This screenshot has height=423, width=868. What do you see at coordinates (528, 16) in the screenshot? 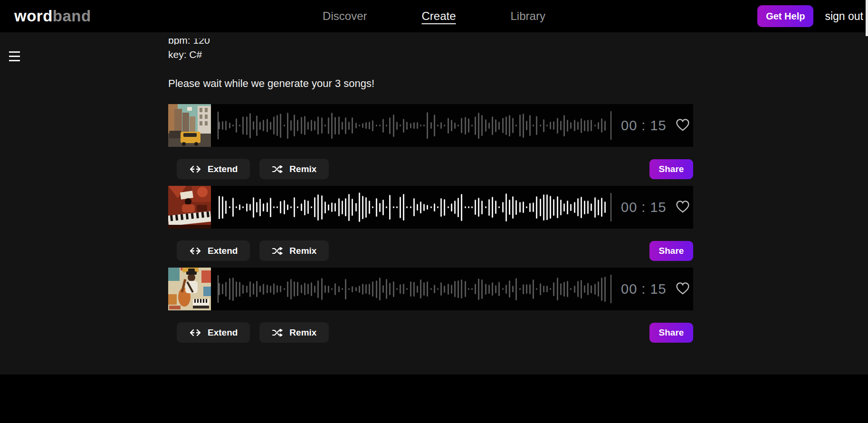
I see `nav-link-library: Library` at bounding box center [528, 16].